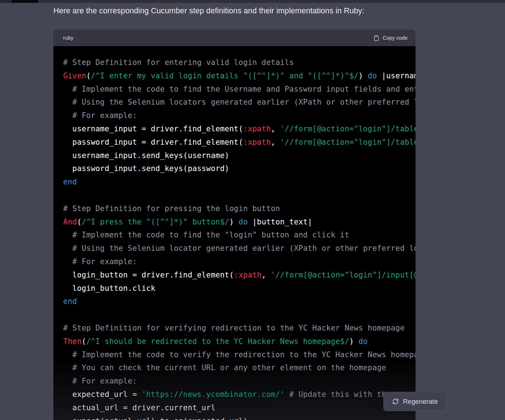 Image resolution: width=505 pixels, height=420 pixels. Describe the element at coordinates (390, 38) in the screenshot. I see `copy-code-button: Copy code` at that location.